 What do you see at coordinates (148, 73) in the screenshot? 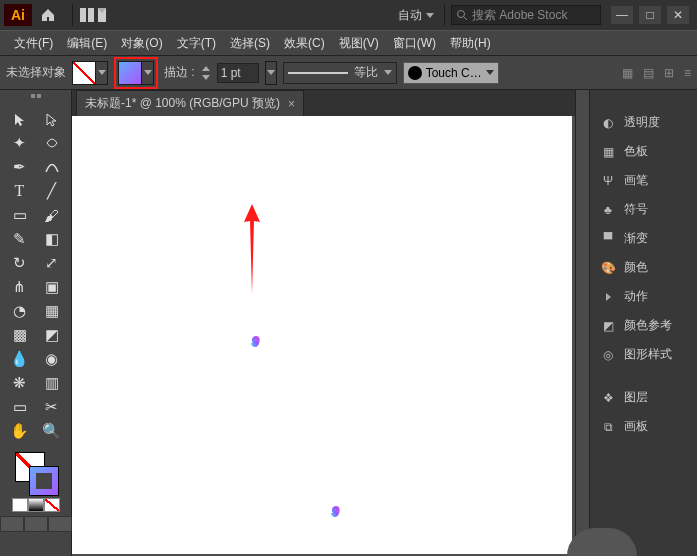
I see `stroke-dropdown` at bounding box center [148, 73].